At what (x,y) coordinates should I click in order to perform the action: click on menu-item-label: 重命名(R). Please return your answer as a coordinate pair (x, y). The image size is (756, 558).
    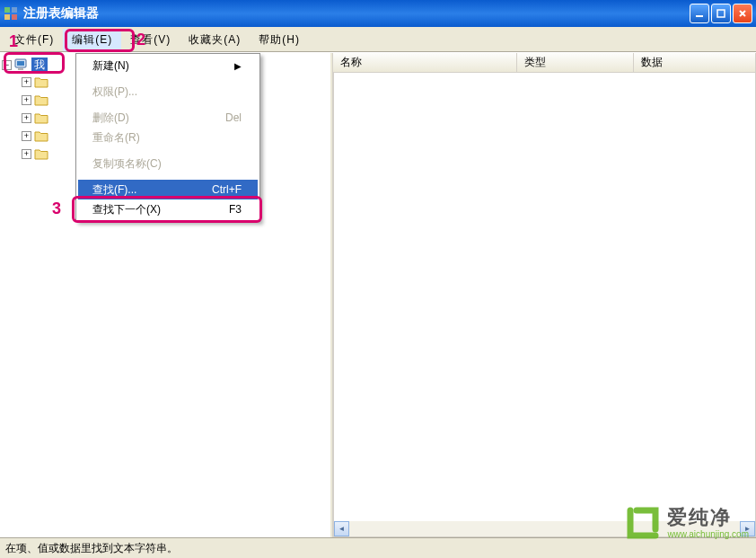
    Looking at the image, I should click on (117, 138).